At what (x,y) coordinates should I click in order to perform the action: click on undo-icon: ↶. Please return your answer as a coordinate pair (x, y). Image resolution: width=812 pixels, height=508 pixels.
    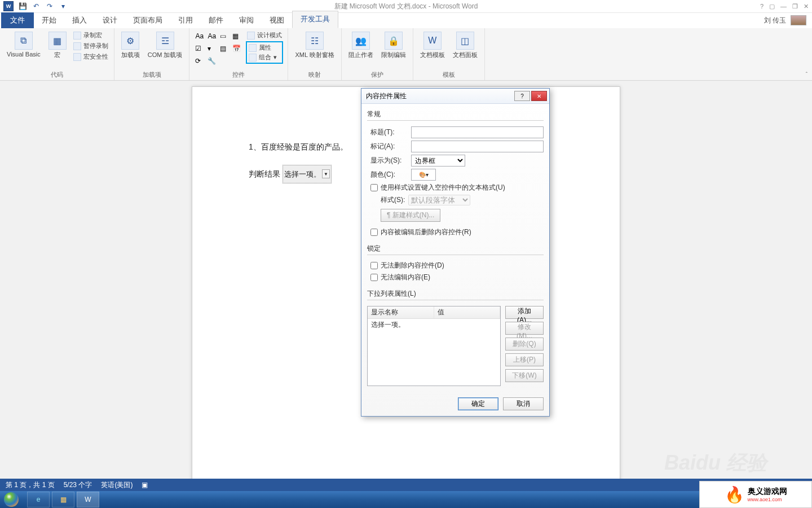
    Looking at the image, I should click on (36, 6).